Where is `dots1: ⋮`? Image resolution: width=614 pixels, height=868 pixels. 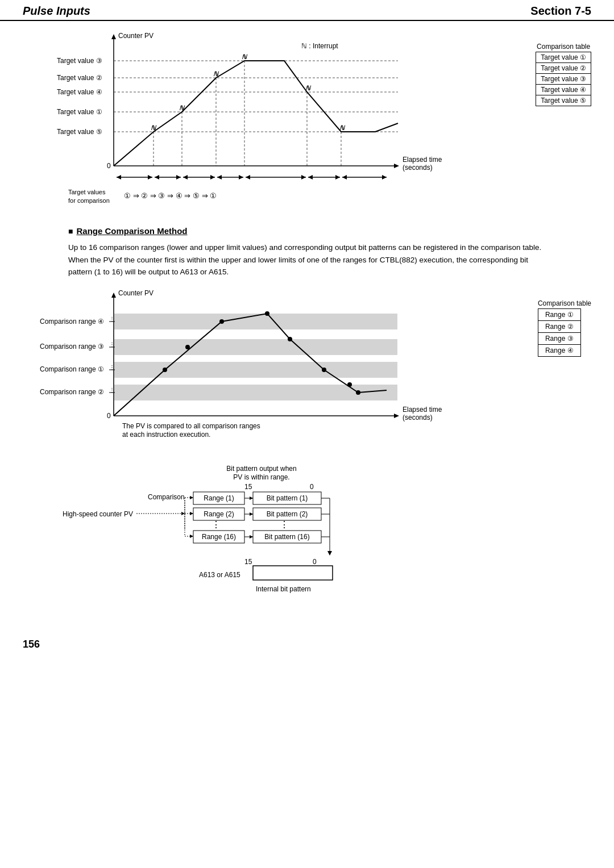 dots1: ⋮ is located at coordinates (216, 525).